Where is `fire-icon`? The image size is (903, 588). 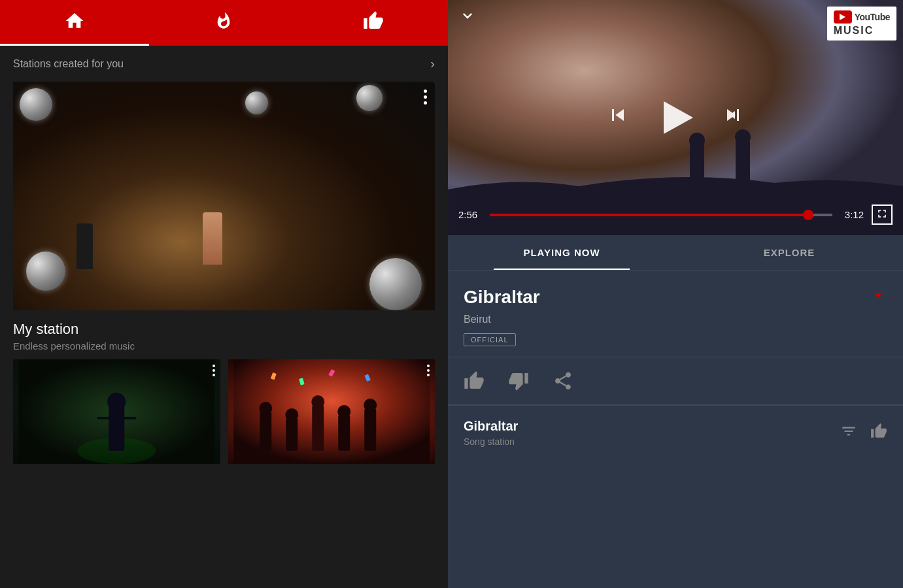 fire-icon is located at coordinates (224, 24).